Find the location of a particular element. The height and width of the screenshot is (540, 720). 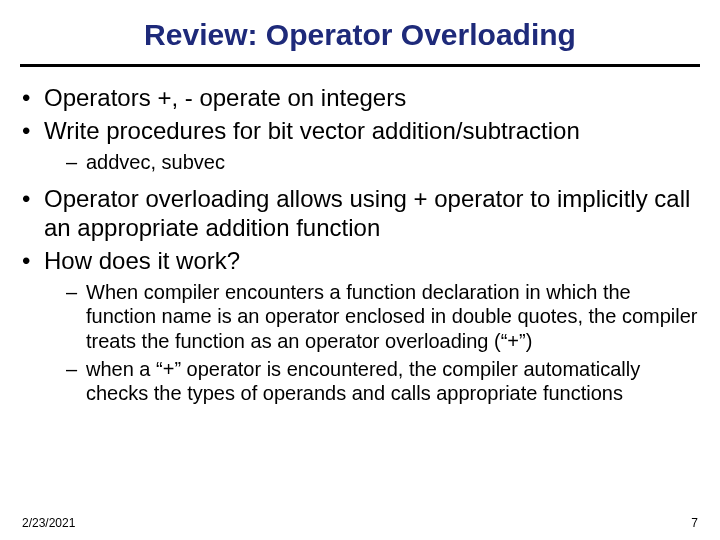

bullet-text: Write procedures for bit vector addition… is located at coordinates (312, 130).